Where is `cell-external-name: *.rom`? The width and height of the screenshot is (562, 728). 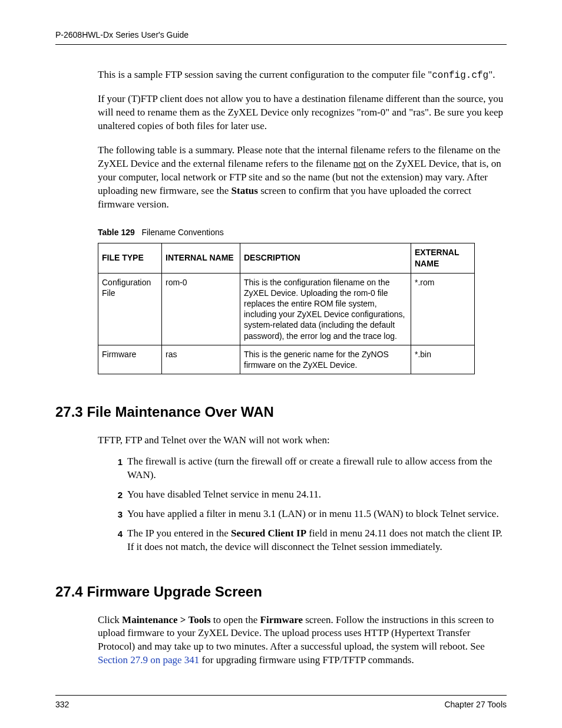 cell-external-name: *.rom is located at coordinates (443, 309).